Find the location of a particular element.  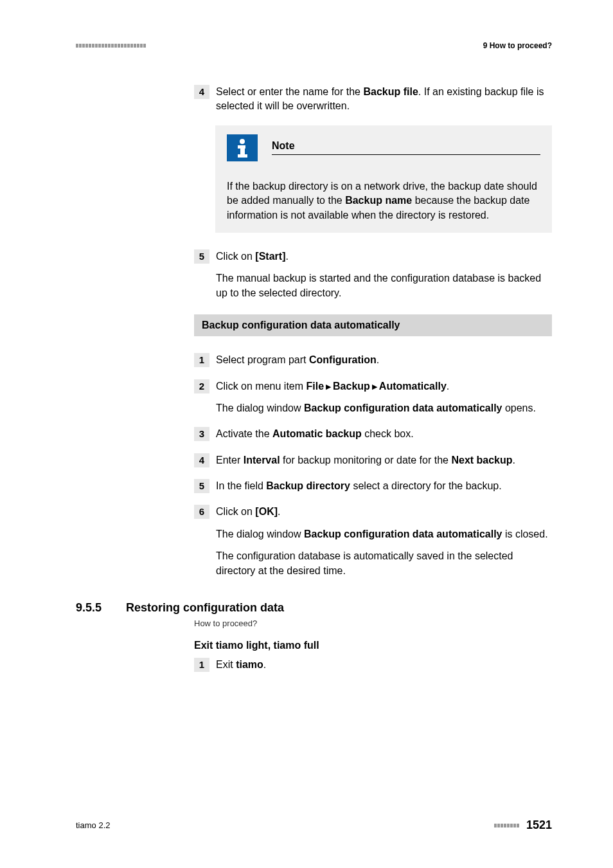

text-run: Activate the is located at coordinates (244, 433).